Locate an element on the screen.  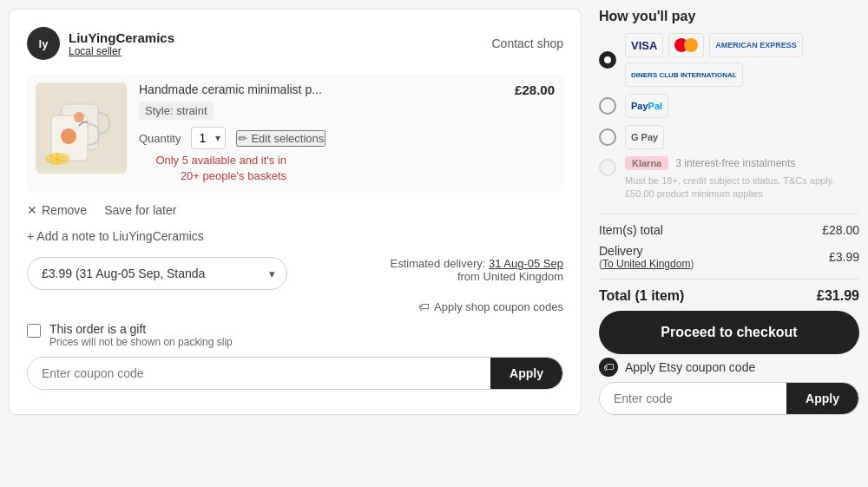
remove-button: ✕ Remove is located at coordinates (57, 210).